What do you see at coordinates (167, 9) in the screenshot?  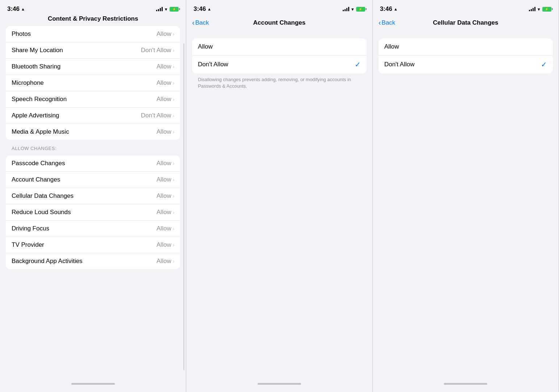 I see `status-icons-1: ▾ ⚡` at bounding box center [167, 9].